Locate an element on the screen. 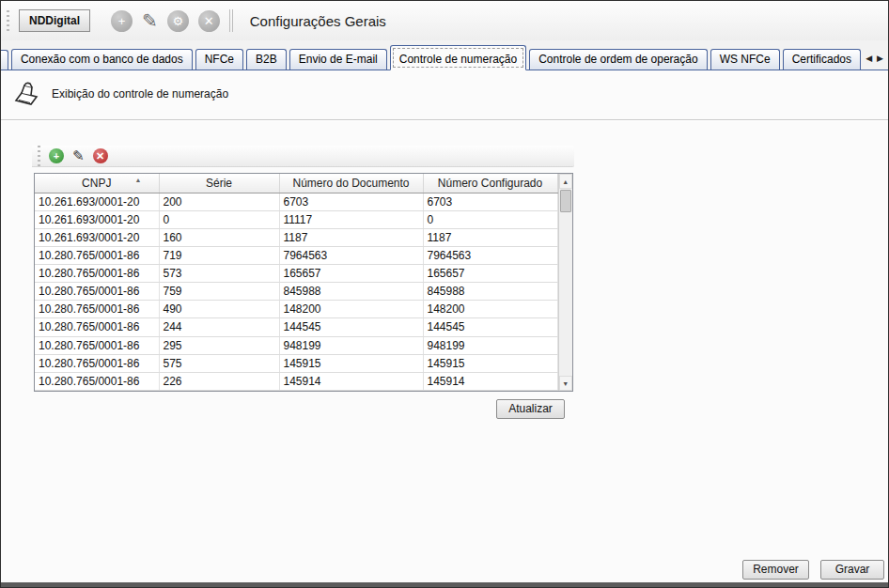 The height and width of the screenshot is (588, 889). grid-edit-icon: ✎ is located at coordinates (79, 156).